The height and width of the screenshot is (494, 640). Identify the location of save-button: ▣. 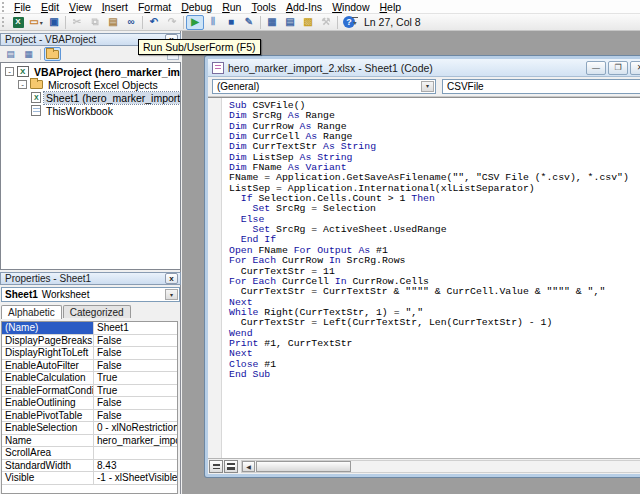
(54, 22).